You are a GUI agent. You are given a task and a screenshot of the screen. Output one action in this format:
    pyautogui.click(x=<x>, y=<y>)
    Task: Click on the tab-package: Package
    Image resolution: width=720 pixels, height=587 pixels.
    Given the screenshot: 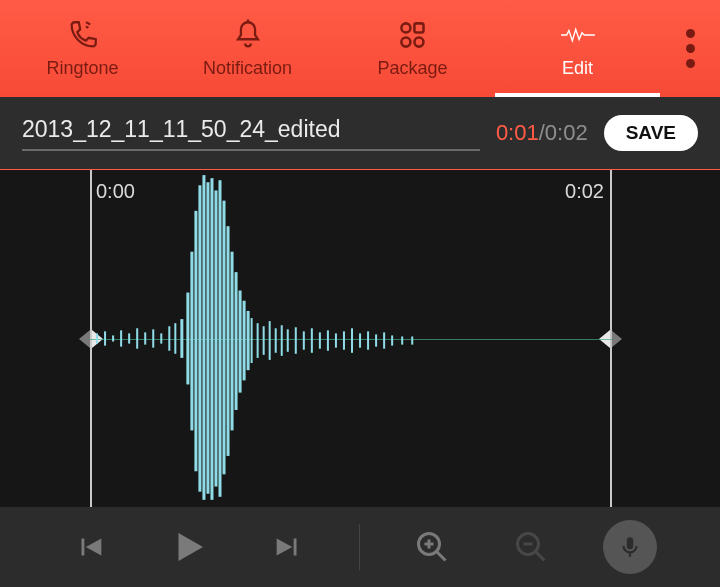 What is the action you would take?
    pyautogui.click(x=412, y=48)
    